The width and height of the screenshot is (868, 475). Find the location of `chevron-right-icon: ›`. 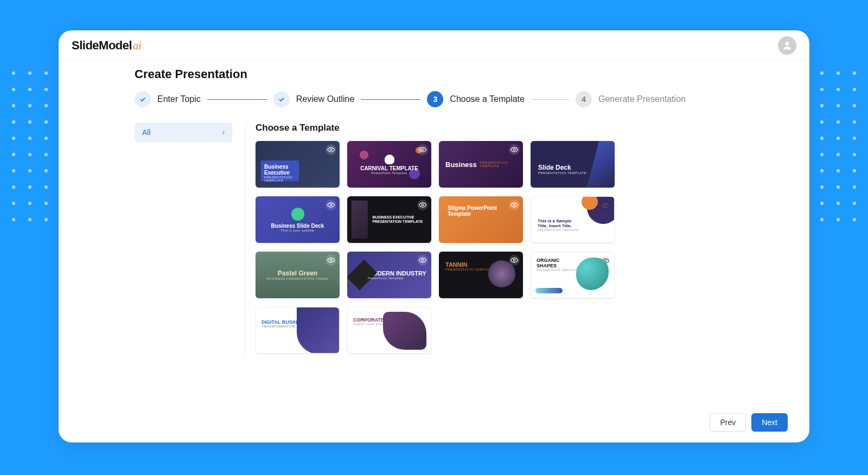

chevron-right-icon: › is located at coordinates (224, 132).